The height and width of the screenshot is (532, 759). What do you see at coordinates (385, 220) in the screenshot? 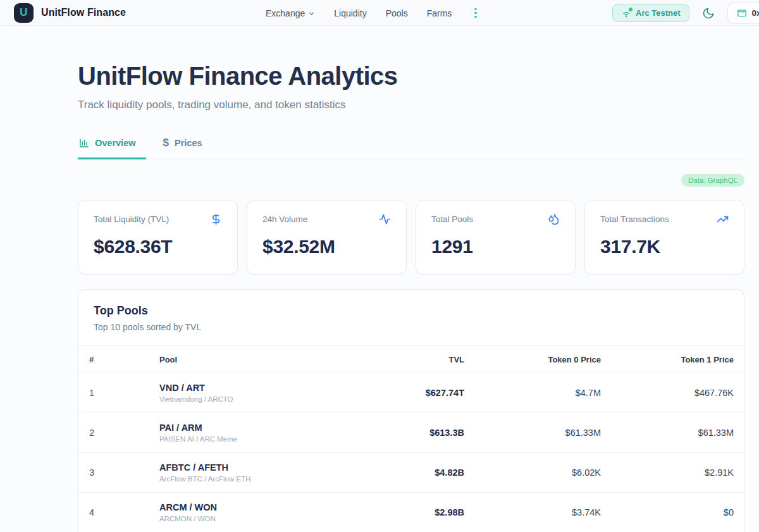
I see `activity-icon` at bounding box center [385, 220].